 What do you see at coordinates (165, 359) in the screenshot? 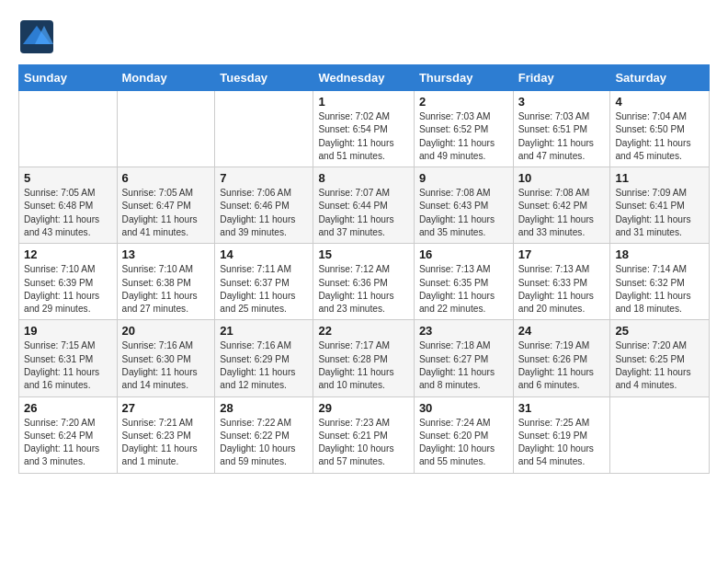
I see `calendar-cell: 20Sunrise: 7:16 AMSunset: 6:30 PMDayligh…` at bounding box center [165, 359].